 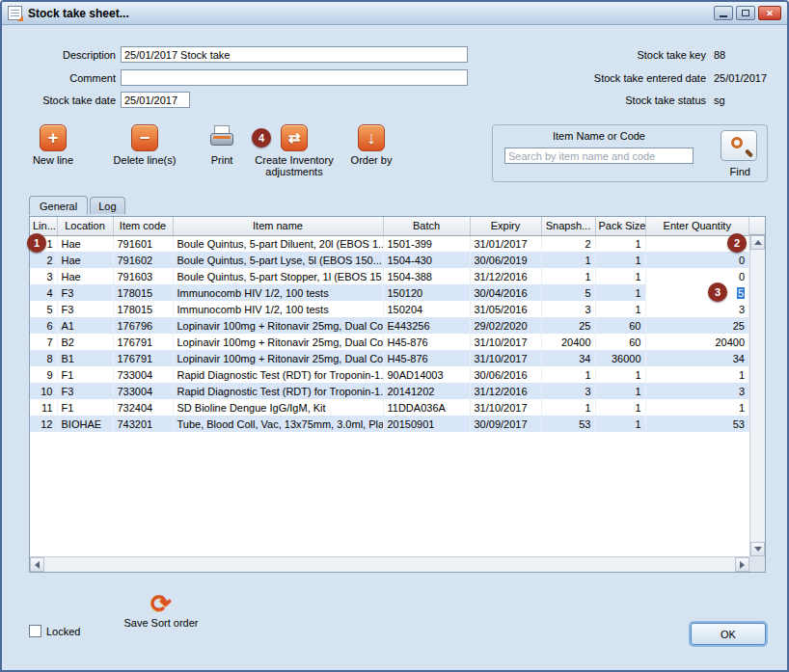 What do you see at coordinates (568, 326) in the screenshot?
I see `table-cell: 25` at bounding box center [568, 326].